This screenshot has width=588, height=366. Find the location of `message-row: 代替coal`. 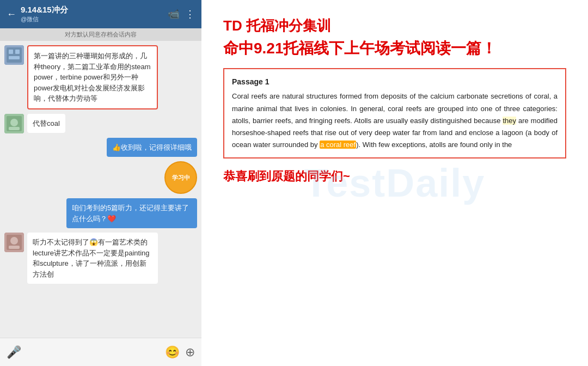

message-row: 代替coal is located at coordinates (101, 124).